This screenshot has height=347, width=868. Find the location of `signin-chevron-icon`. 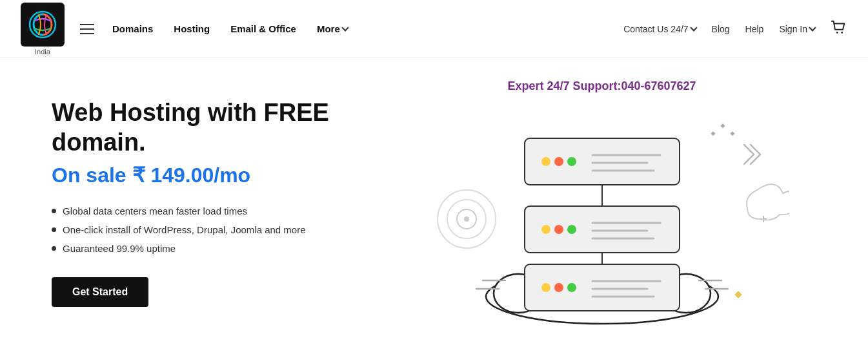

signin-chevron-icon is located at coordinates (812, 27).